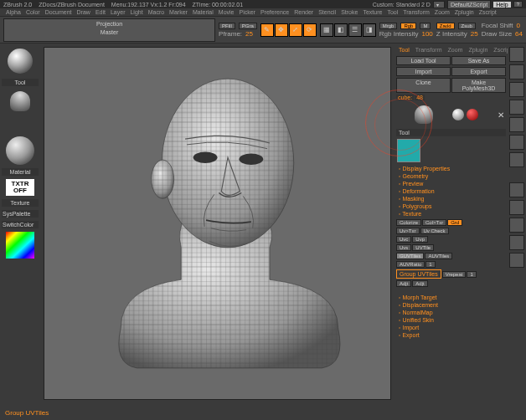 Image resolution: width=526 pixels, height=420 pixels. I want to click on import-button: Import, so click(424, 72).